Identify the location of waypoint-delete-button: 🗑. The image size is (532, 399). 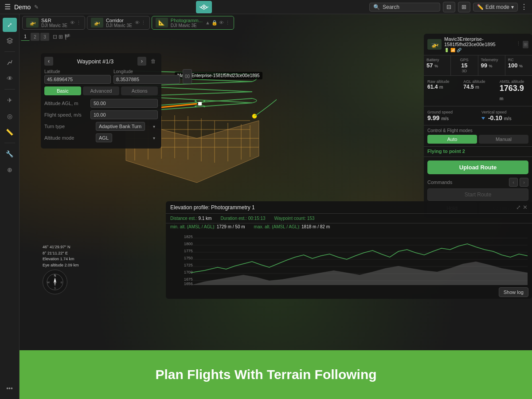
(153, 61).